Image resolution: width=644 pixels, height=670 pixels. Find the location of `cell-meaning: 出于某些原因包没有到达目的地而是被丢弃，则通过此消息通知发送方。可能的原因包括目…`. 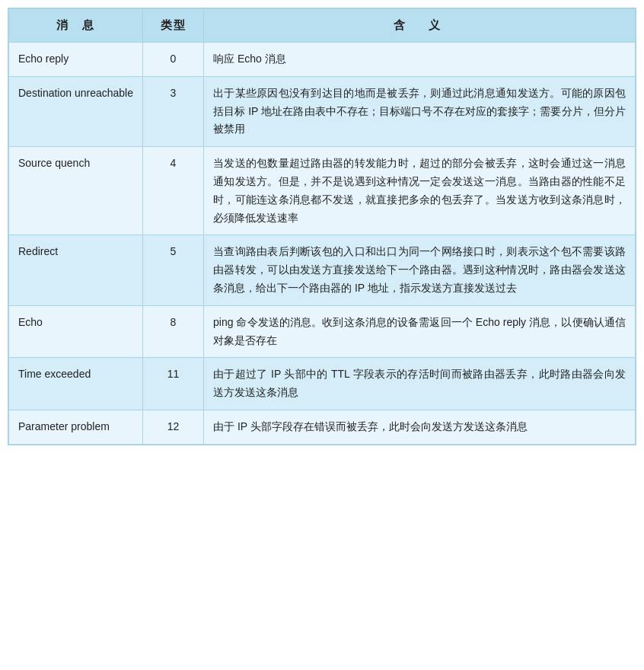

cell-meaning: 出于某些原因包没有到达目的地而是被丢弃，则通过此消息通知发送方。可能的原因包括目… is located at coordinates (420, 111).